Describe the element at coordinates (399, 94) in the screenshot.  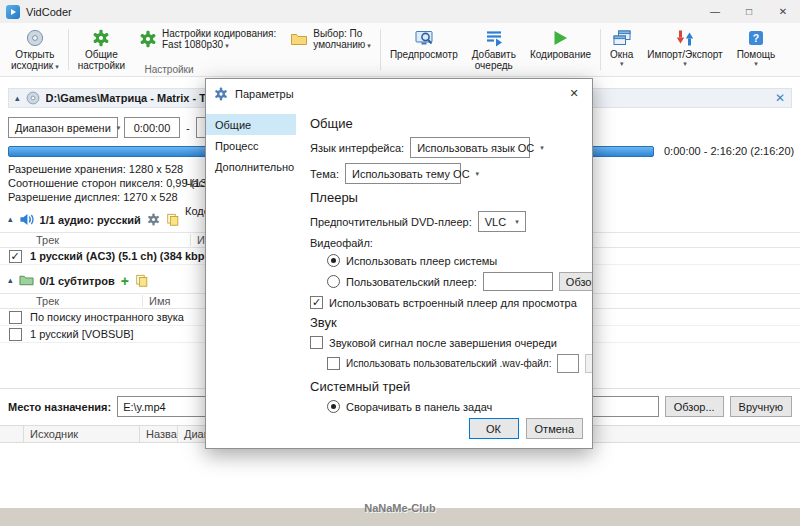
I see `dialog-titlebar: Параметры ✕` at that location.